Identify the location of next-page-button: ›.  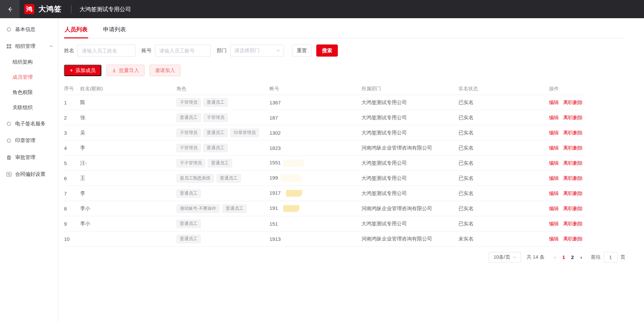
(581, 257).